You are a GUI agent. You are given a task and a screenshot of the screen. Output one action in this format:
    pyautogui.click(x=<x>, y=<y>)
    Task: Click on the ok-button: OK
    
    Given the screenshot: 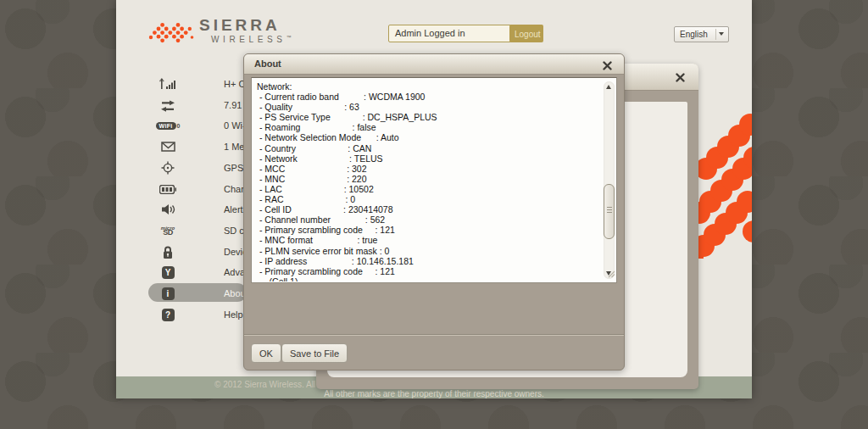 What is the action you would take?
    pyautogui.click(x=266, y=353)
    